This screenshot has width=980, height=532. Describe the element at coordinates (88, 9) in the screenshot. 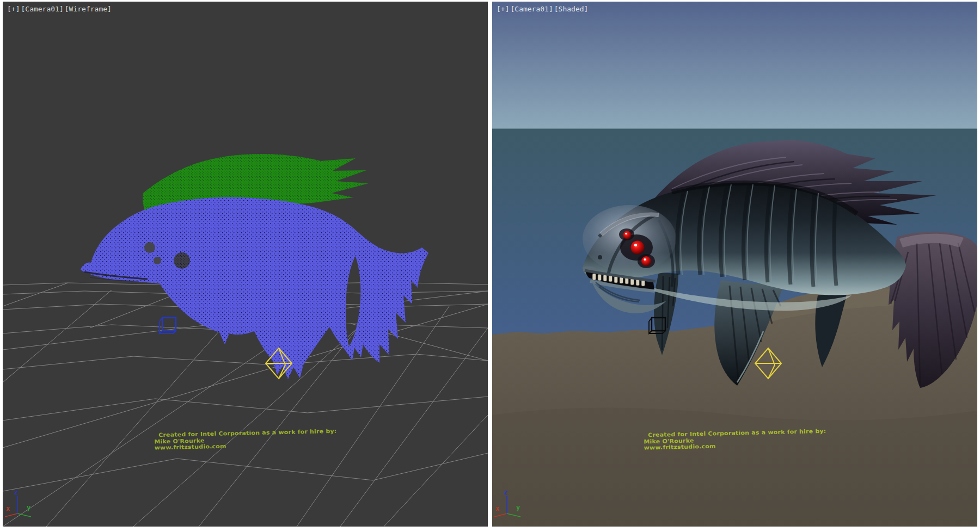

I see `viewport-menu-shading: [Wireframe]` at that location.